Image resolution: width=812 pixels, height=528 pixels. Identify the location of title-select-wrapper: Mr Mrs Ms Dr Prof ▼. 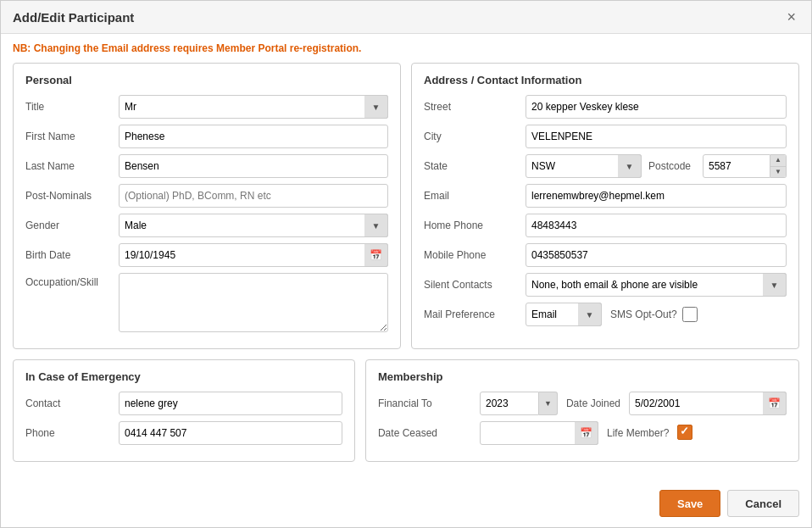
(253, 107).